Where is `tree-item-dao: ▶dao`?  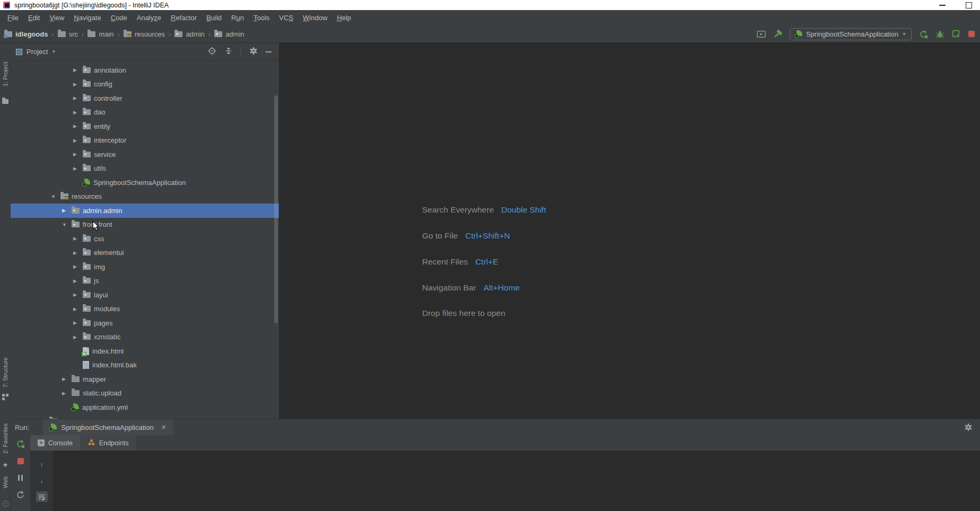 tree-item-dao: ▶dao is located at coordinates (145, 112).